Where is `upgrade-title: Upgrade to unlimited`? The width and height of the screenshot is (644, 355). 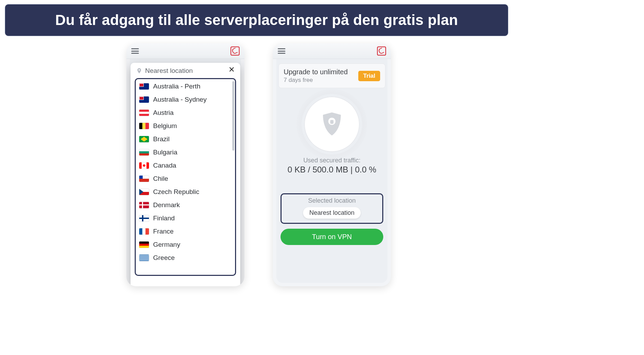
upgrade-title: Upgrade to unlimited is located at coordinates (316, 72).